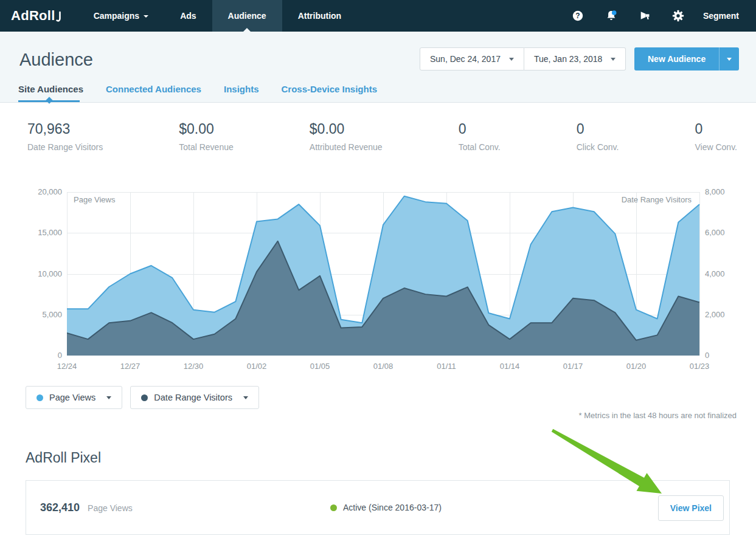 This screenshot has width=756, height=547. Describe the element at coordinates (721, 16) in the screenshot. I see `nav-item-segment: Segment` at that location.